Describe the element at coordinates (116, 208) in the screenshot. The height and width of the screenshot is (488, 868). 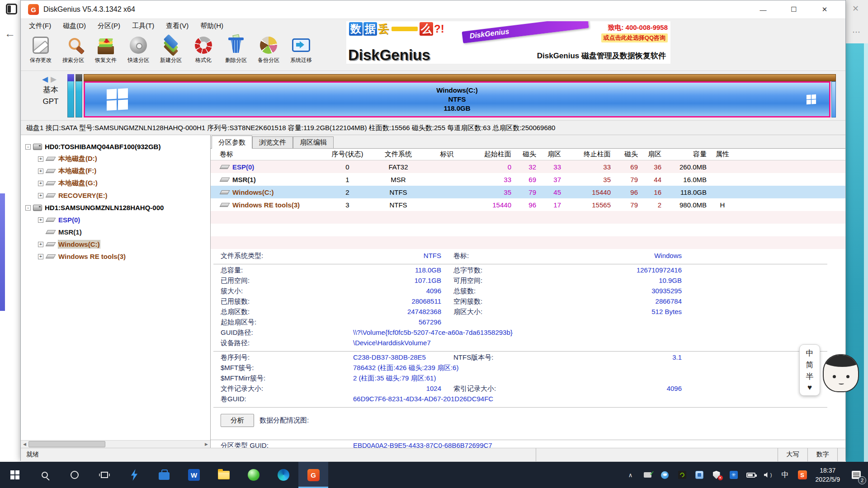
I see `tree-item: -HD1:SAMSUNGMZNLN128HAHQ-000` at that location.